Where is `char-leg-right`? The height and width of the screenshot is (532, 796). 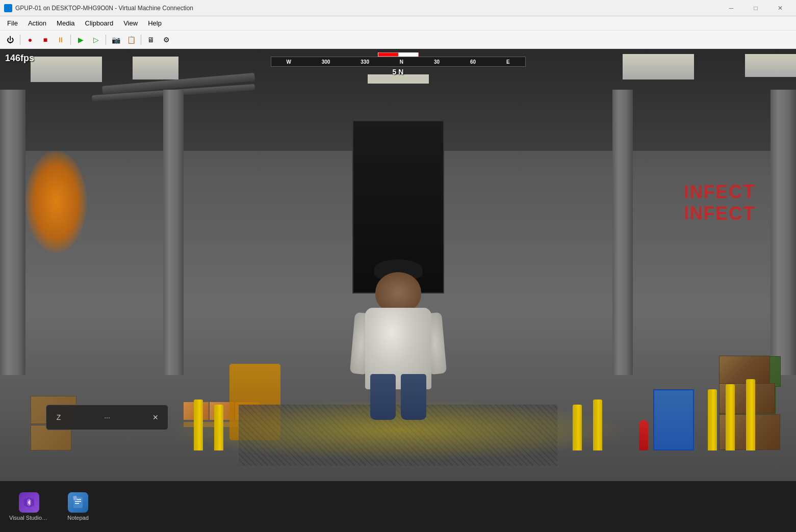
char-leg-right is located at coordinates (414, 397).